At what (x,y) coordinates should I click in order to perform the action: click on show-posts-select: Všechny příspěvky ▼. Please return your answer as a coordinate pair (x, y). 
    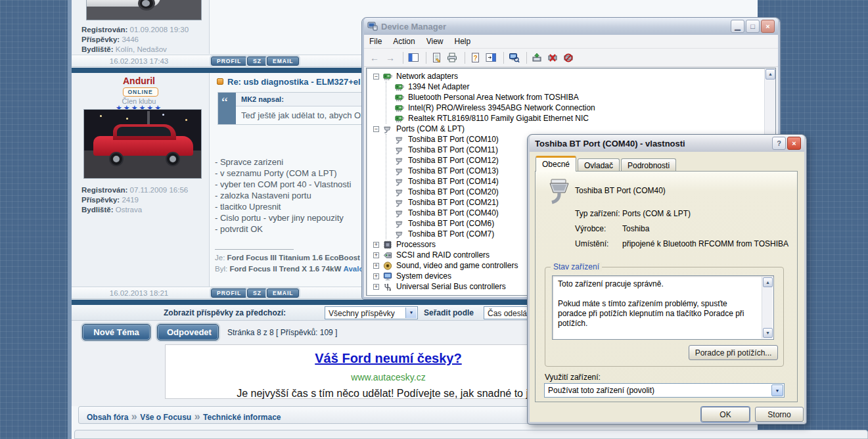
    Looking at the image, I should click on (371, 313).